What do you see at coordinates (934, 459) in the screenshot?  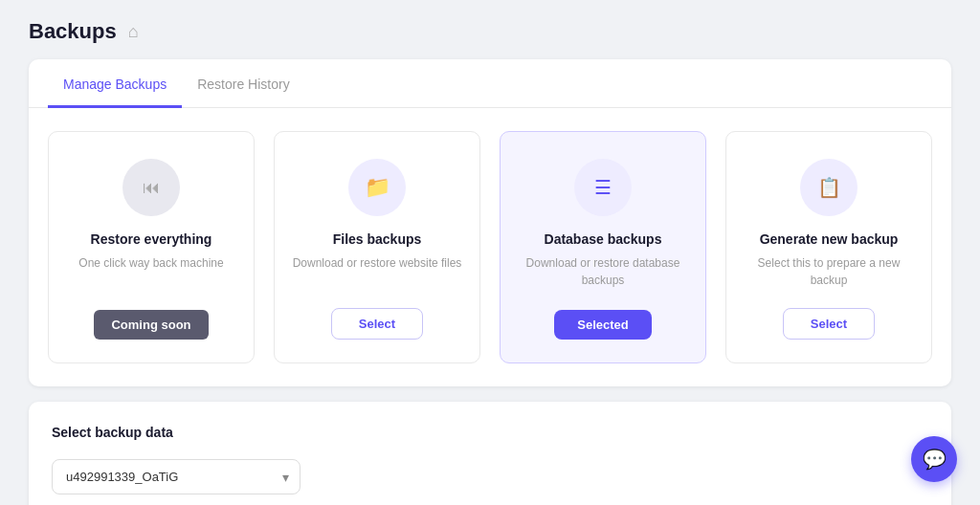 I see `chat-bubble-button: 💬` at bounding box center [934, 459].